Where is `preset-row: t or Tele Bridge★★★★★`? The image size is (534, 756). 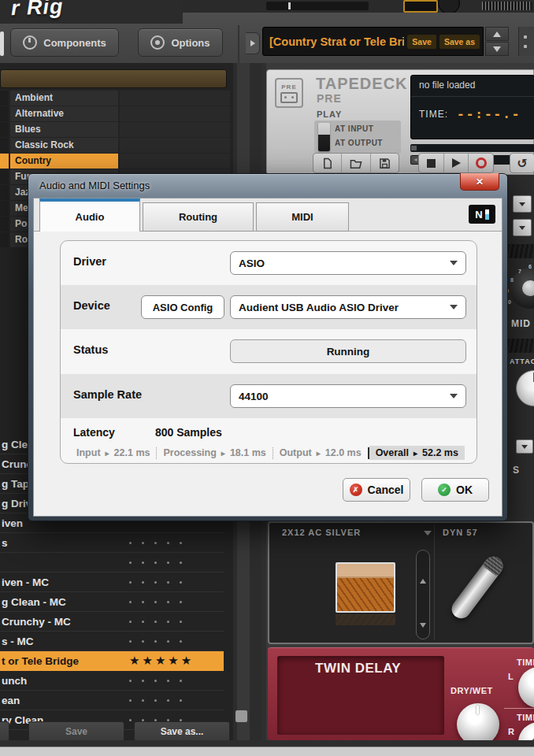 preset-row: t or Tele Bridge★★★★★ is located at coordinates (112, 662).